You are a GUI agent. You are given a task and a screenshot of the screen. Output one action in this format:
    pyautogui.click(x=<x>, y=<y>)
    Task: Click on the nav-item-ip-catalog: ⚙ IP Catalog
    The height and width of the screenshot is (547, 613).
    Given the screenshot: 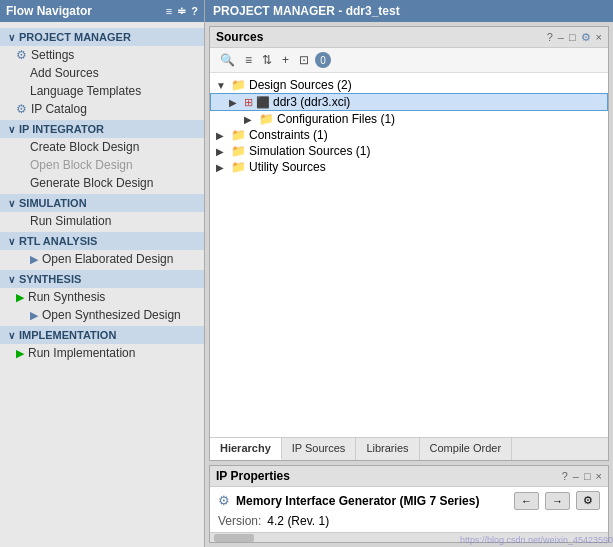 What is the action you would take?
    pyautogui.click(x=102, y=109)
    